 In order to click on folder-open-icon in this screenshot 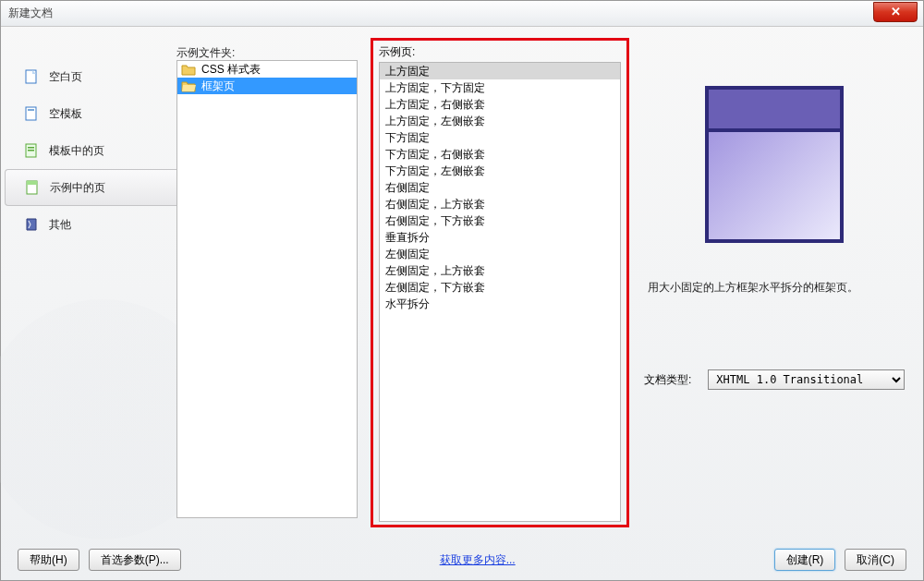, I will do `click(188, 86)`.